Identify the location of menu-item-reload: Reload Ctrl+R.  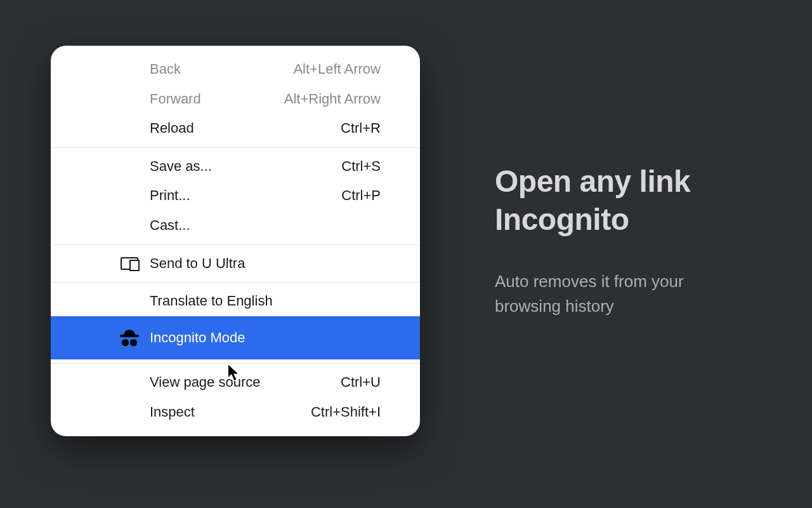
(235, 128).